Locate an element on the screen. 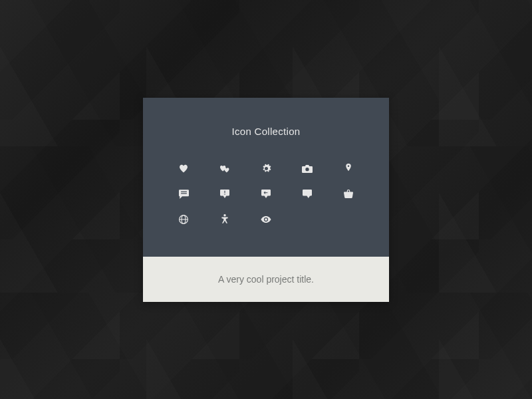  heart-icon is located at coordinates (184, 169).